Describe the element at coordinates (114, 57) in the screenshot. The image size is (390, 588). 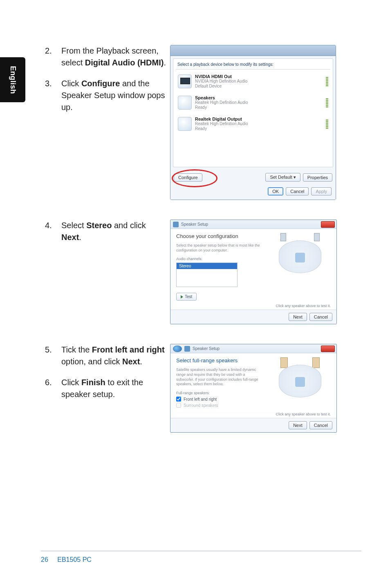
I see `step-text: From the Playback screen, select Digital…` at that location.